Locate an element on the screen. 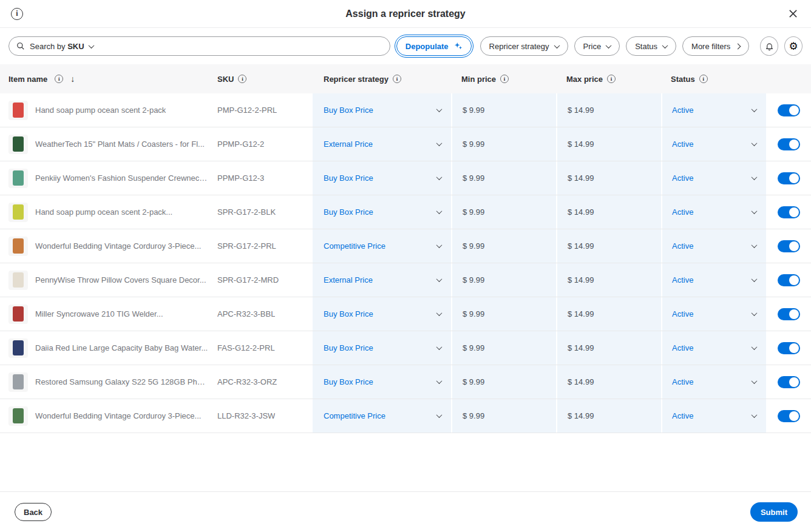  table-row: Wonderful Bedding Vintage Corduroy 3-Pie… is located at coordinates (406, 246).